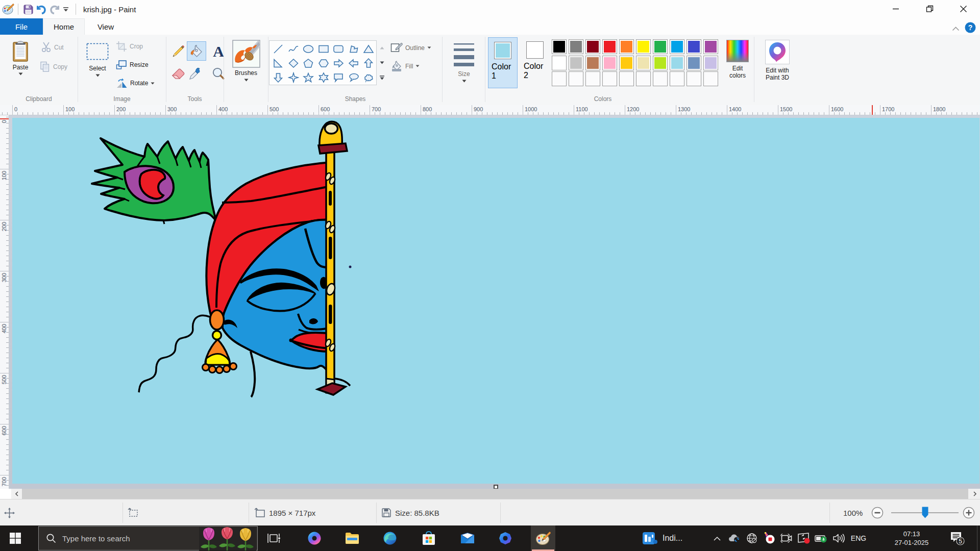  I want to click on rotate-button: Rotate, so click(135, 83).